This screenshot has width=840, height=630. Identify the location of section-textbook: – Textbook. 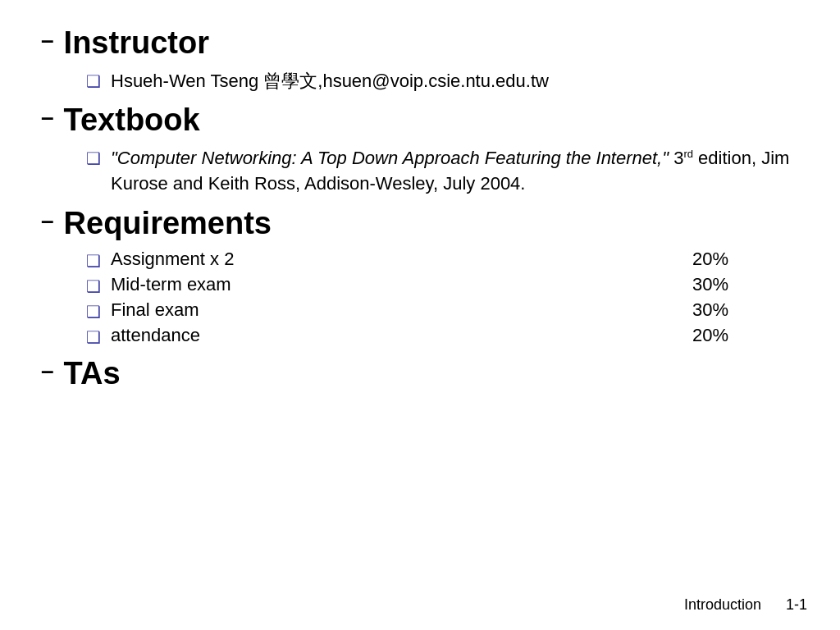
(420, 121).